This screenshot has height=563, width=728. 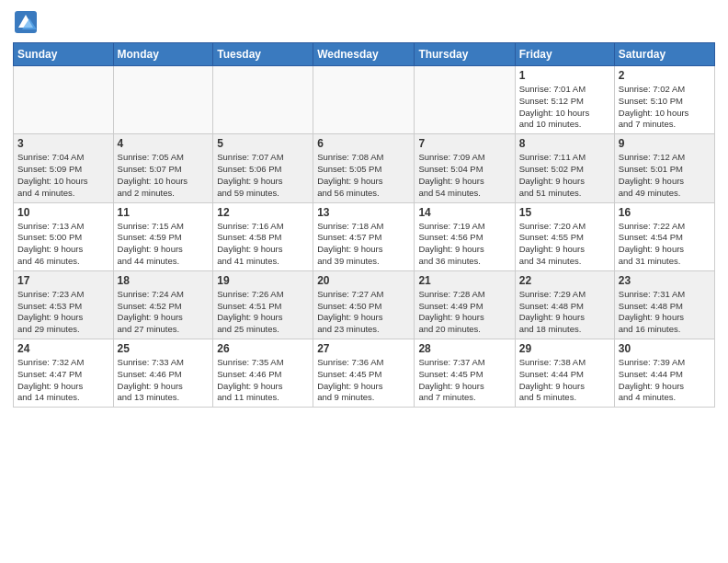 What do you see at coordinates (263, 349) in the screenshot?
I see `day-number: 26` at bounding box center [263, 349].